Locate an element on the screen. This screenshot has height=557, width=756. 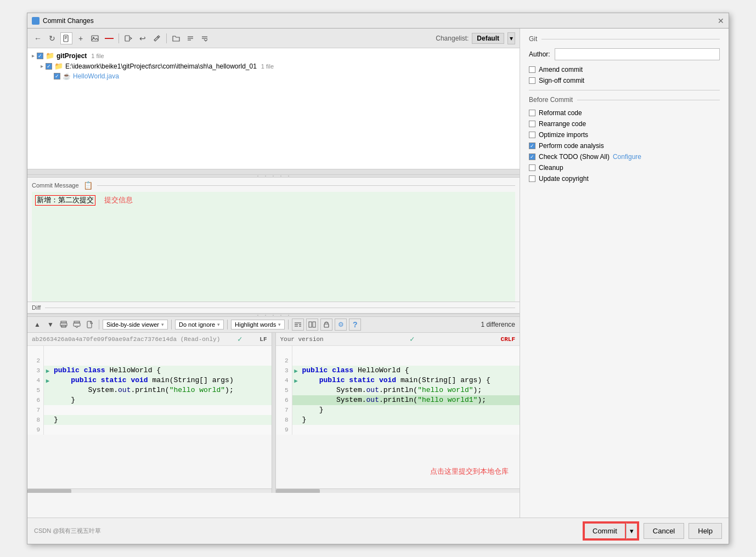
diff-line: 4 ▶ public static void main(String[] arg… is located at coordinates (398, 380).